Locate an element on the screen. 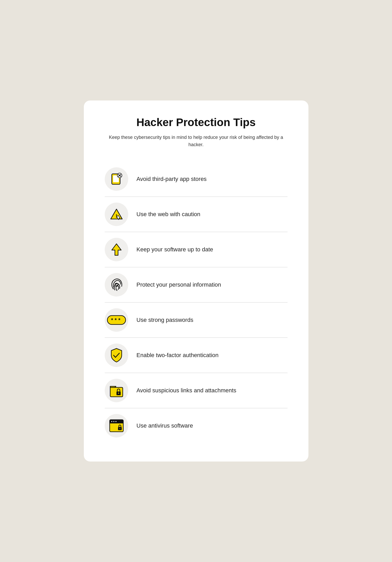  tip-label-strong-passwords: Use strong passwords is located at coordinates (165, 320).